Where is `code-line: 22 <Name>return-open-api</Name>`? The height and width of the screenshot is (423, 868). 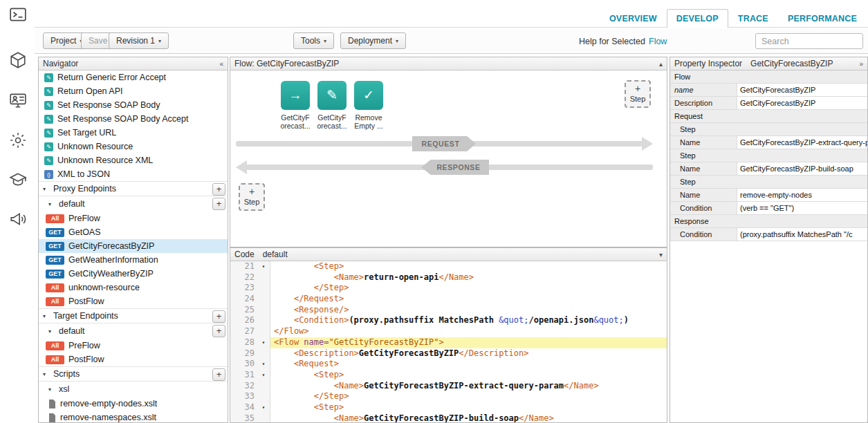 code-line: 22 <Name>return-open-api</Name> is located at coordinates (448, 278).